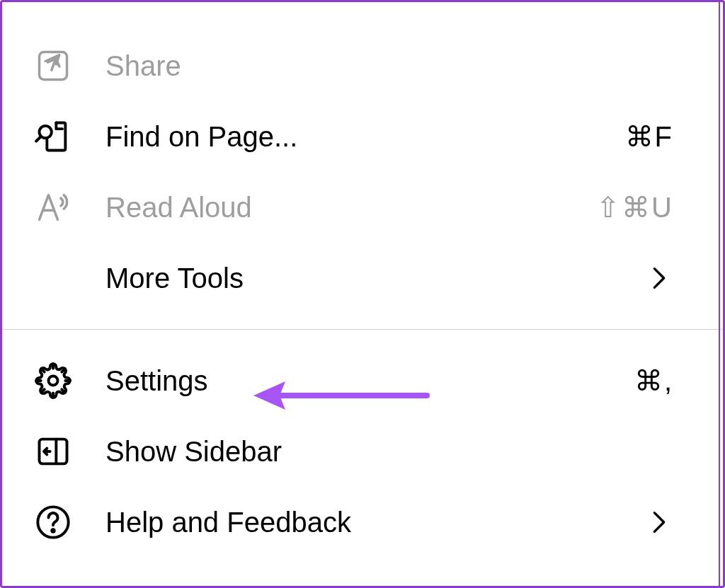 This screenshot has height=588, width=725. I want to click on menu-item-help-and-feedback: Help and Feedback, so click(362, 522).